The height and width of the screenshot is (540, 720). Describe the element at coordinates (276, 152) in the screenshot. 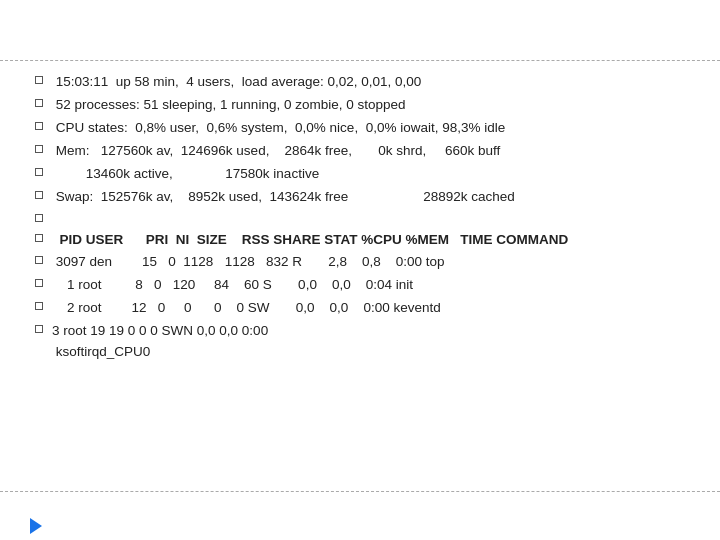

I see `line-text: Mem: 127560k av, 124696k used, 2864k fre…` at that location.